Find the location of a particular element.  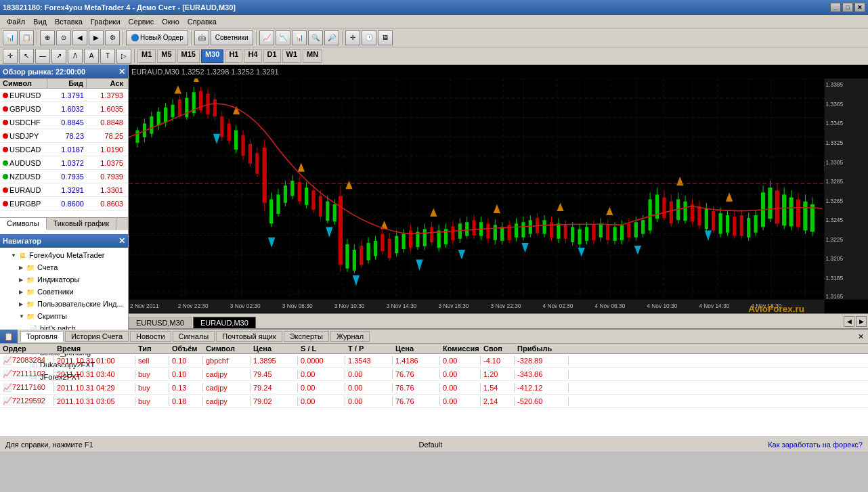

tf-h1: H1 is located at coordinates (234, 56).